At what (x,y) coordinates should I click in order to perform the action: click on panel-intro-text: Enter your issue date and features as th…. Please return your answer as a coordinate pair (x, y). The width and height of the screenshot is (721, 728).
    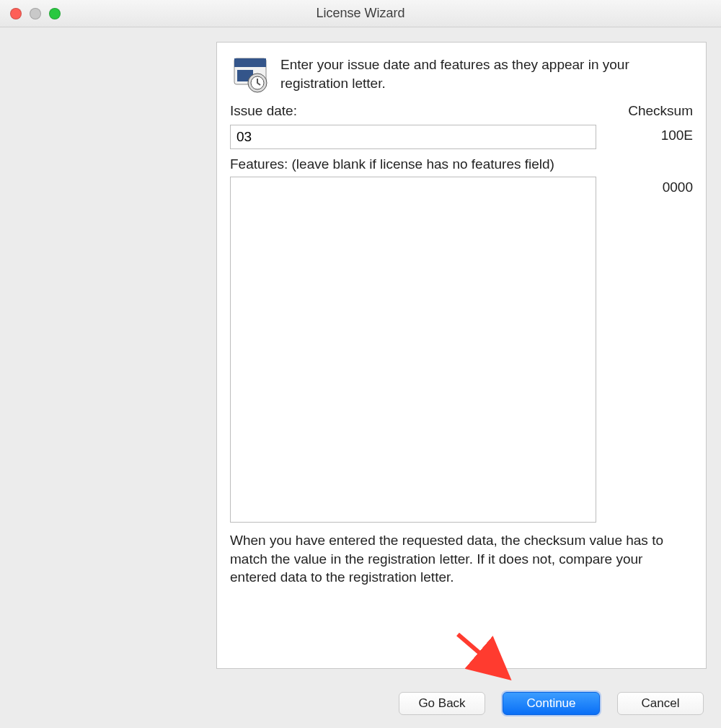
    Looking at the image, I should click on (487, 74).